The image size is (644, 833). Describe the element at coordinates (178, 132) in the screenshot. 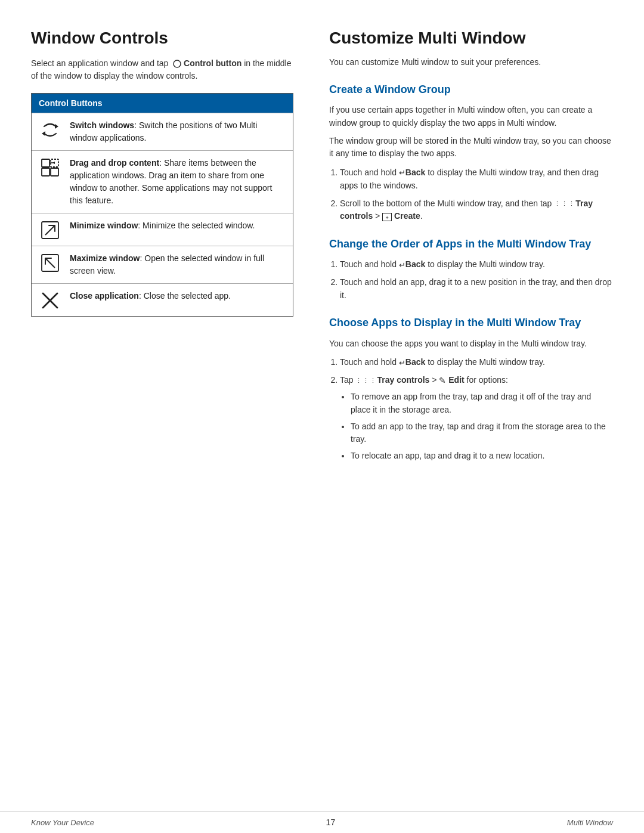

I see `switch-desc: Switch windows: Switch the positions of …` at that location.